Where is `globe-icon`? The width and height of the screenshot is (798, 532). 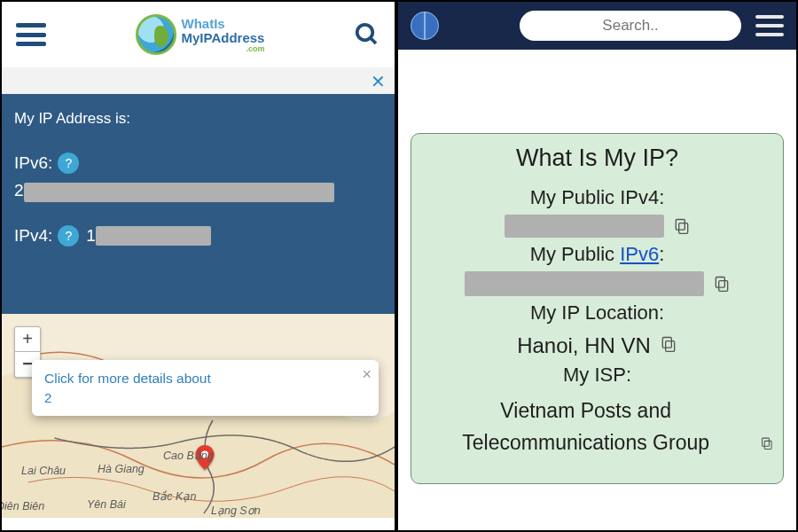 globe-icon is located at coordinates (156, 35).